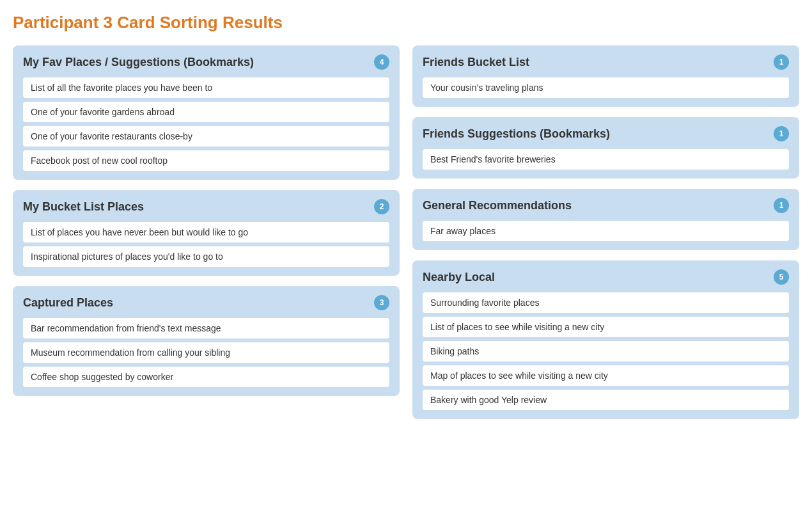 The width and height of the screenshot is (812, 517). I want to click on list-item: Best Friend's favorite breweries, so click(606, 159).